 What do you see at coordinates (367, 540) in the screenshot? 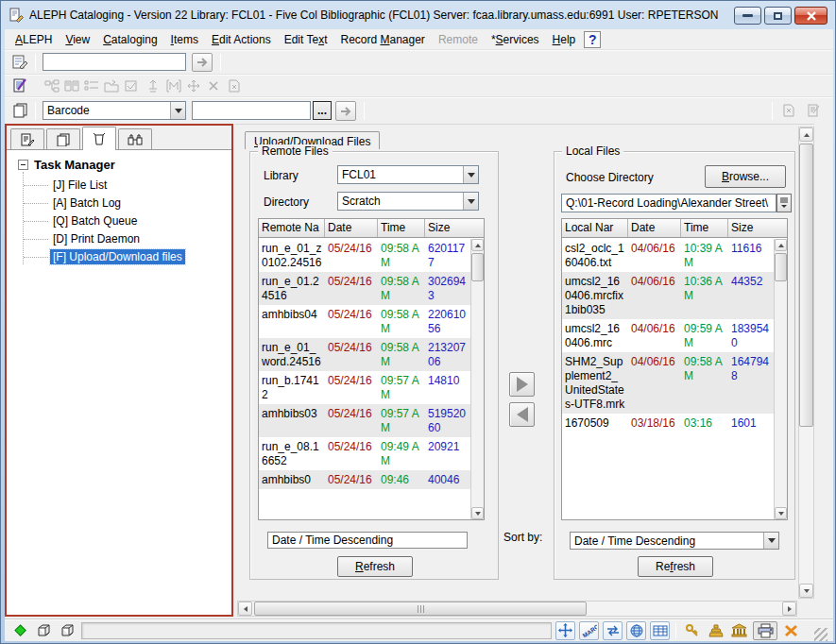
I see `remote-sort-select: Date / Time Descending` at bounding box center [367, 540].